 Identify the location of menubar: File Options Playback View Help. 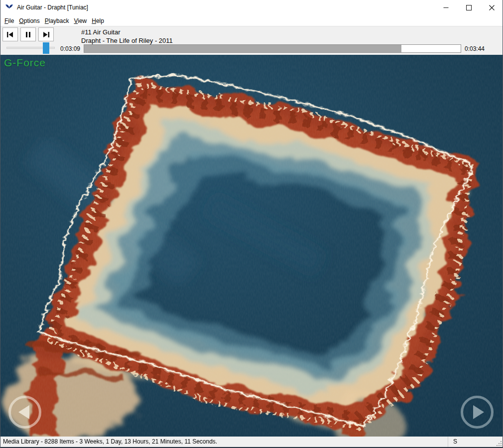
(252, 21).